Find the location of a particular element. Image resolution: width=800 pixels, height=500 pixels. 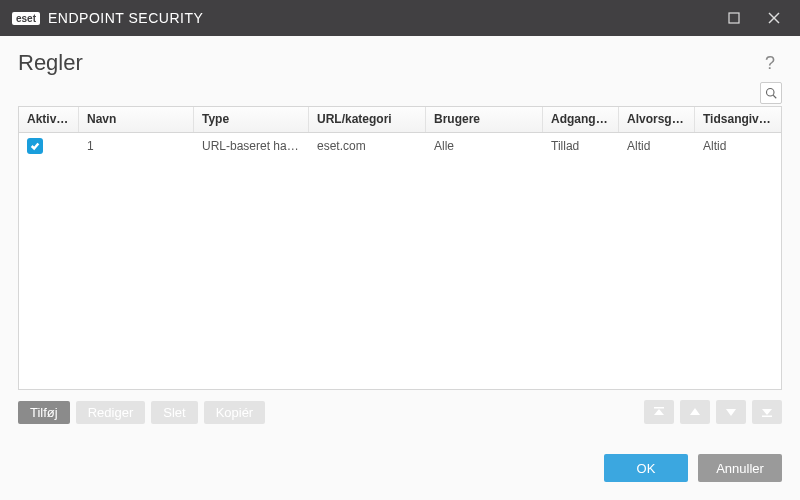

cancel-button: Annuller is located at coordinates (740, 468).